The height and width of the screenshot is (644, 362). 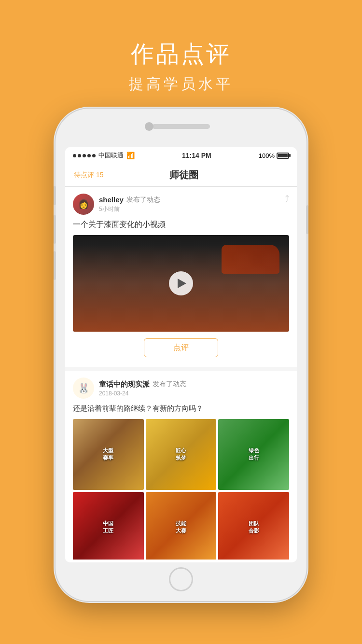 What do you see at coordinates (287, 199) in the screenshot?
I see `more-options-icon-1: ⤴` at bounding box center [287, 199].